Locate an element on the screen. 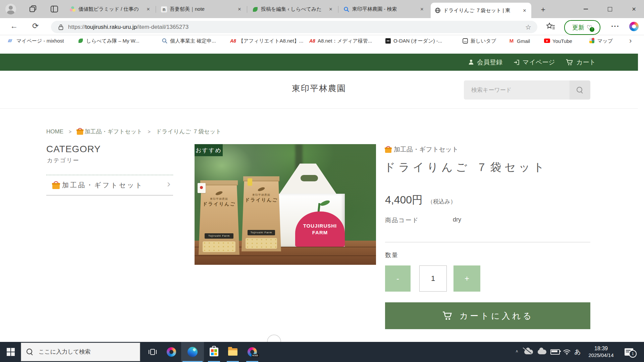 The width and height of the screenshot is (644, 362). tab-title: 投稿を編集 ‹ しらべてみた is located at coordinates (293, 9).